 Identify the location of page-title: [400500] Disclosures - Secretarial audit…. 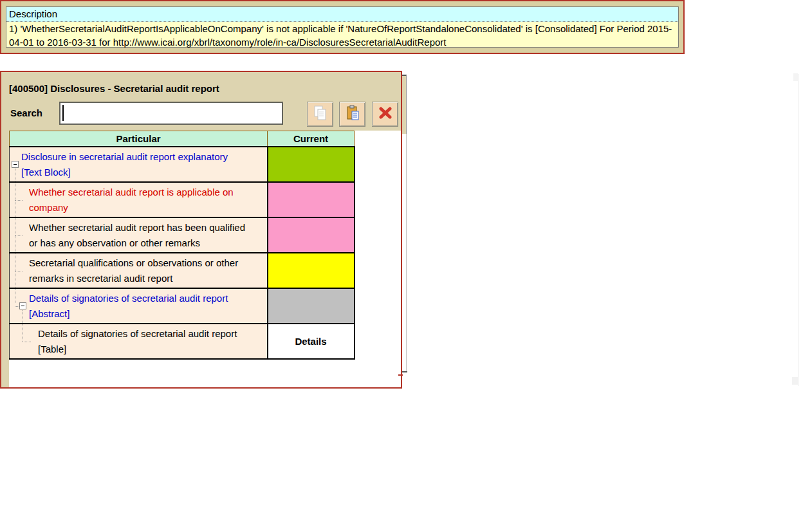
(115, 89).